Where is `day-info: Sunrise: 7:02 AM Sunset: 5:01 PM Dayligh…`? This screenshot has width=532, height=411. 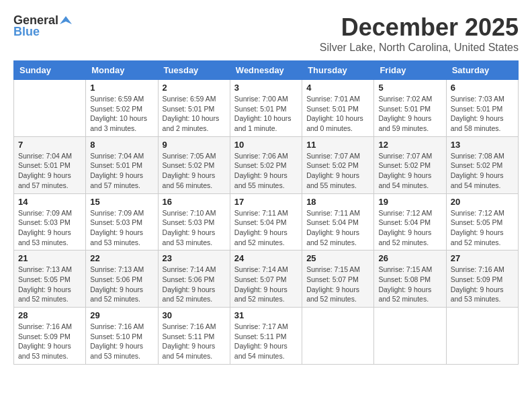 day-info: Sunrise: 7:02 AM Sunset: 5:01 PM Dayligh… is located at coordinates (410, 114).